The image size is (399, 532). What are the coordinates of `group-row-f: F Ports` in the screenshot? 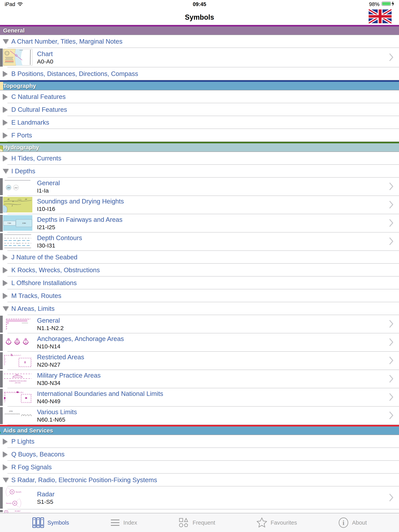 It's located at (200, 135).